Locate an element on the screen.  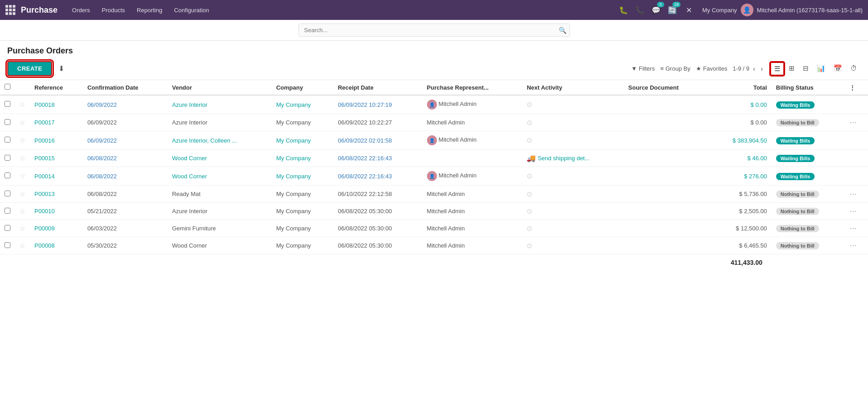
header-source-doc: Source Document is located at coordinates (666, 88).